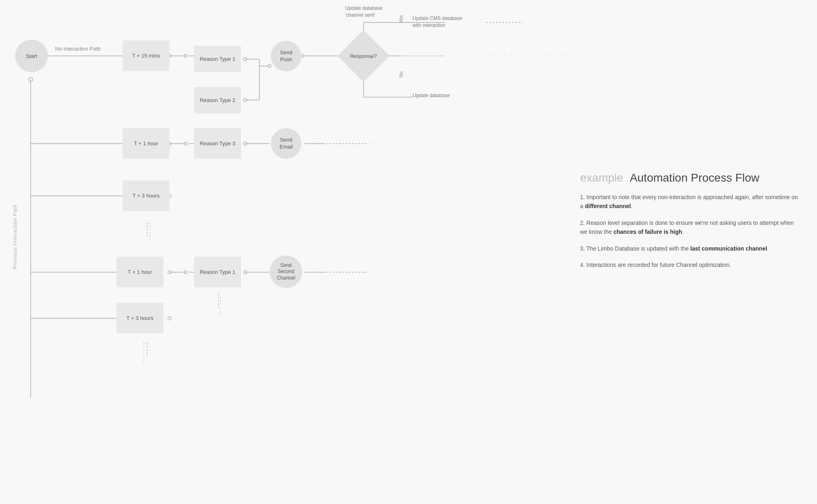 The image size is (817, 504). I want to click on send-second-node: Send Second Channel, so click(286, 272).